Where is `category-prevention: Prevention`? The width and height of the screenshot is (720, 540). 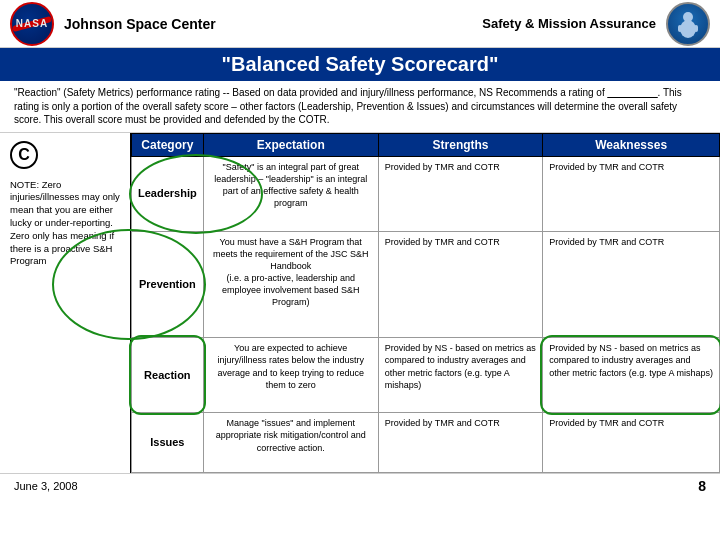
category-prevention: Prevention is located at coordinates (168, 284).